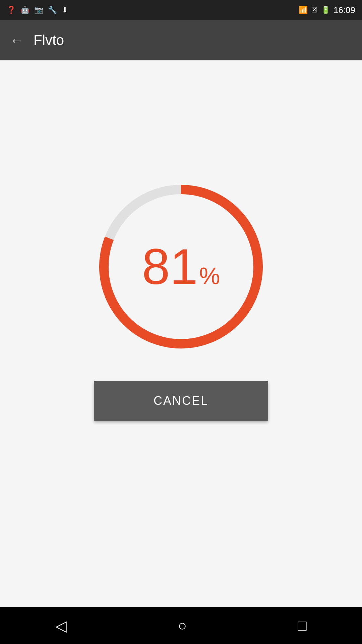  What do you see at coordinates (345, 10) in the screenshot?
I see `status-time: 16:09` at bounding box center [345, 10].